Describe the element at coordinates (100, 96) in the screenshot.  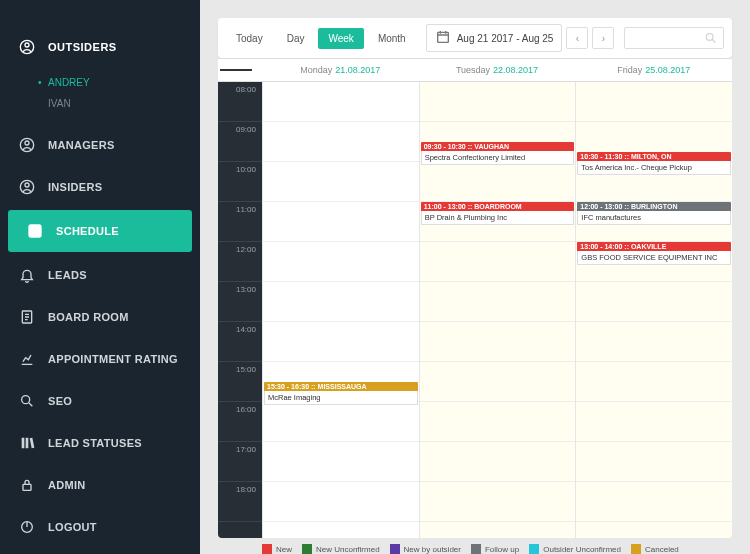
I see `outsiders-sublist: ANDREY IVAN` at that location.